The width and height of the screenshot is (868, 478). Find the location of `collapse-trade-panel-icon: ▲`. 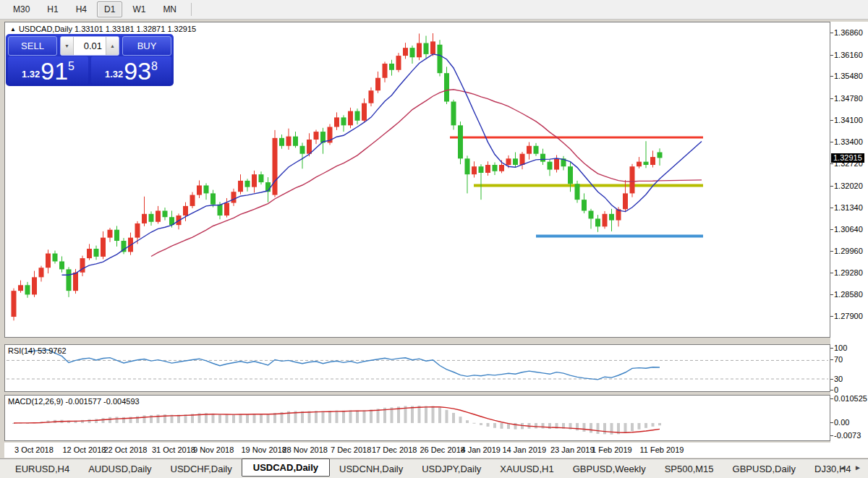

collapse-trade-panel-icon: ▲ is located at coordinates (13, 29).